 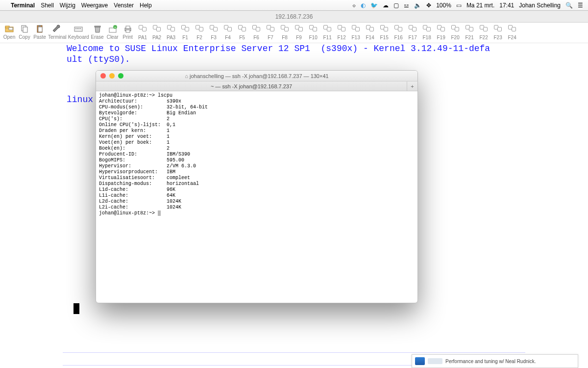 What do you see at coordinates (285, 32) in the screenshot?
I see `key-f8: F8` at bounding box center [285, 32].